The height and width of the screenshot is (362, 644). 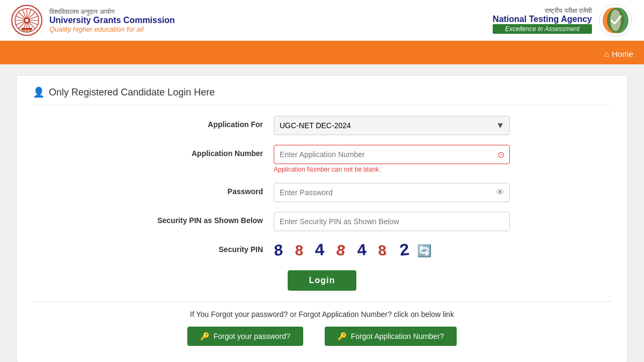 I want to click on refresh-captcha-button: 🔄, so click(x=424, y=251).